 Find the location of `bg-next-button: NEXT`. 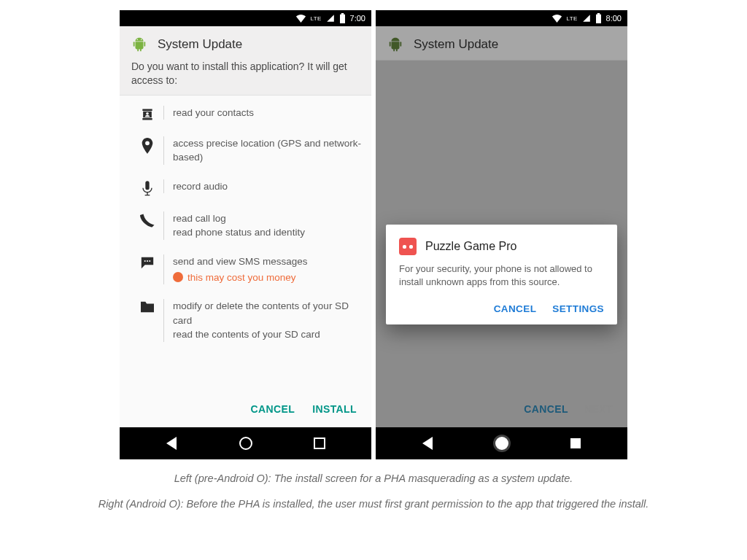

bg-next-button: NEXT is located at coordinates (598, 409).